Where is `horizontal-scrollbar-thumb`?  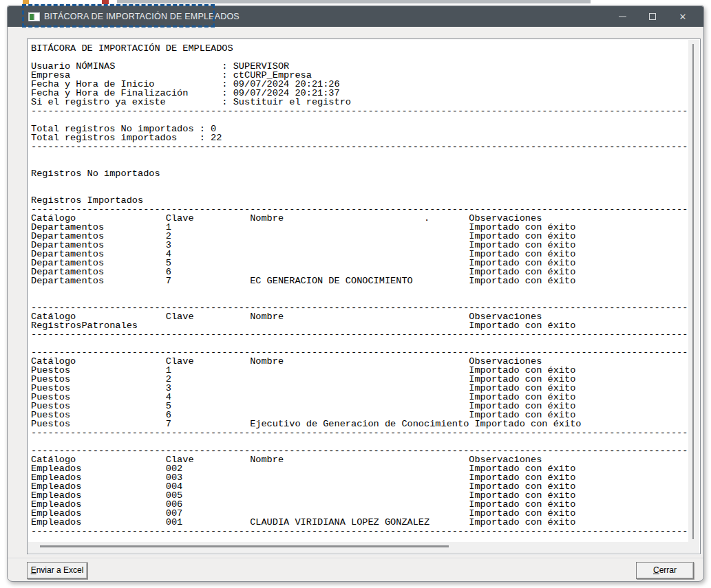 horizontal-scrollbar-thumb is located at coordinates (244, 546).